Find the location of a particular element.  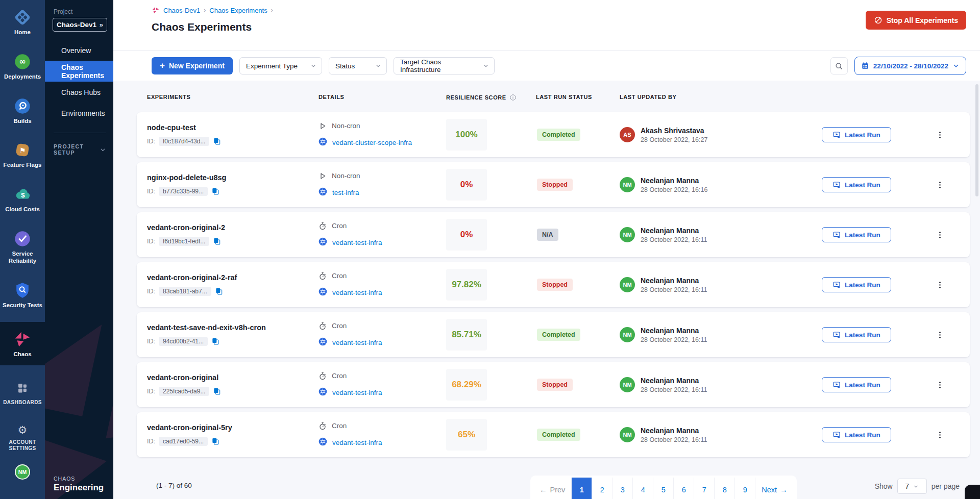

project-selector-input: Chaos-Dev1 » is located at coordinates (80, 24).